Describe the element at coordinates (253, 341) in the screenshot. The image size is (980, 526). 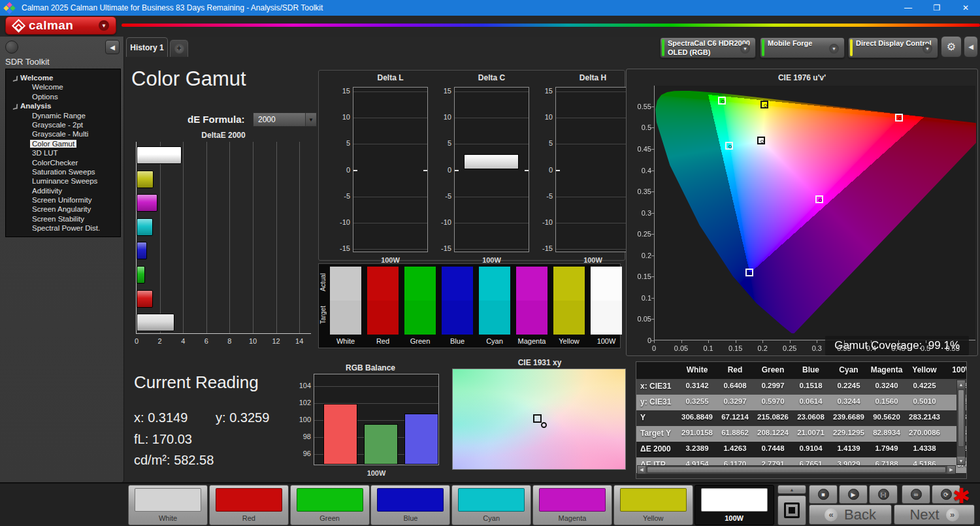
I see `x-tick-label: 10` at that location.